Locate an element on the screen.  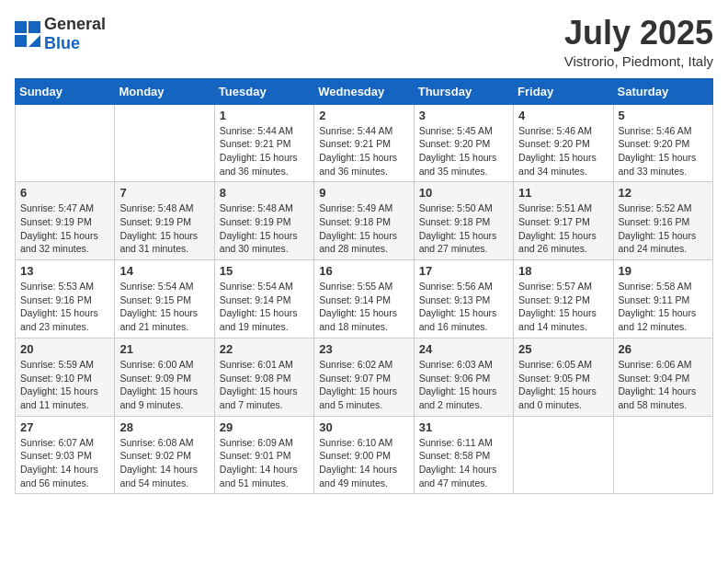
logo-icon is located at coordinates (28, 34).